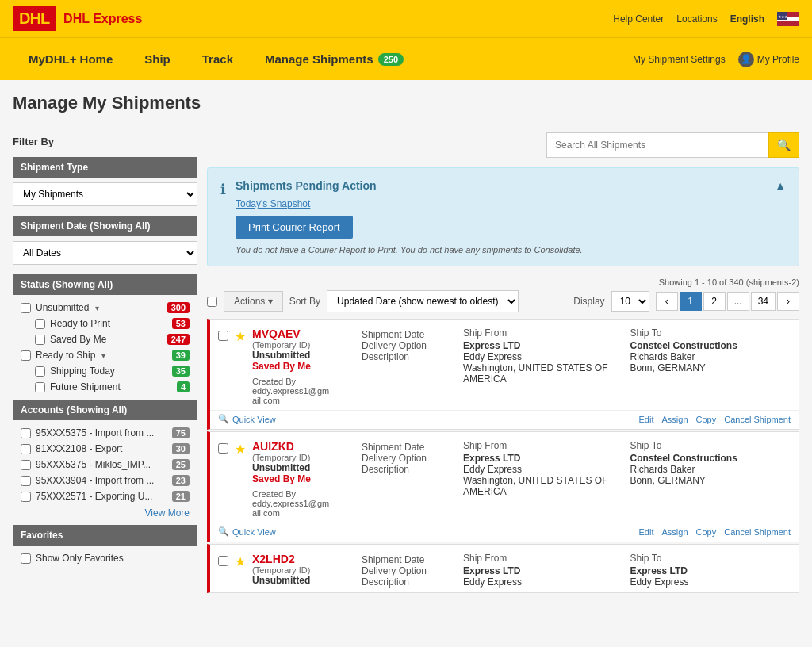  I want to click on row-0-id-col: MVQAEV (Temporary ID) Unsubmitted Saved …, so click(304, 366).